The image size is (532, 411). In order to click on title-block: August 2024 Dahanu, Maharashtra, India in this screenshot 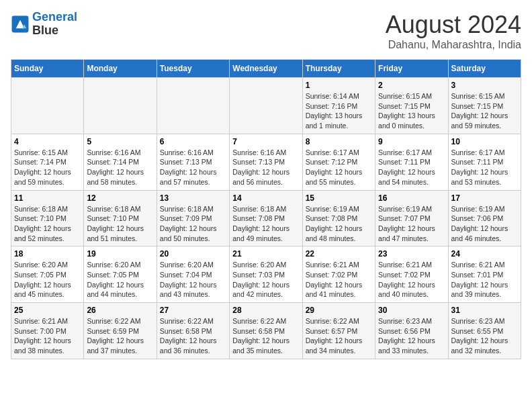, I will do `click(453, 31)`.